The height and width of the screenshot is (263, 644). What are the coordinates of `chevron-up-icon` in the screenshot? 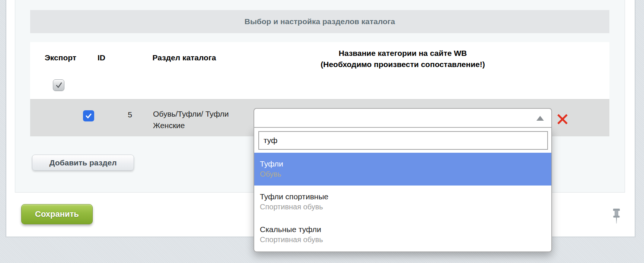 It's located at (540, 118).